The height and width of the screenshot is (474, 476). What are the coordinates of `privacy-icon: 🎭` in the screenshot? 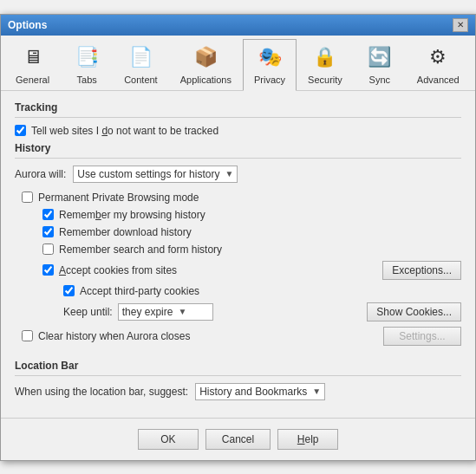 It's located at (270, 57).